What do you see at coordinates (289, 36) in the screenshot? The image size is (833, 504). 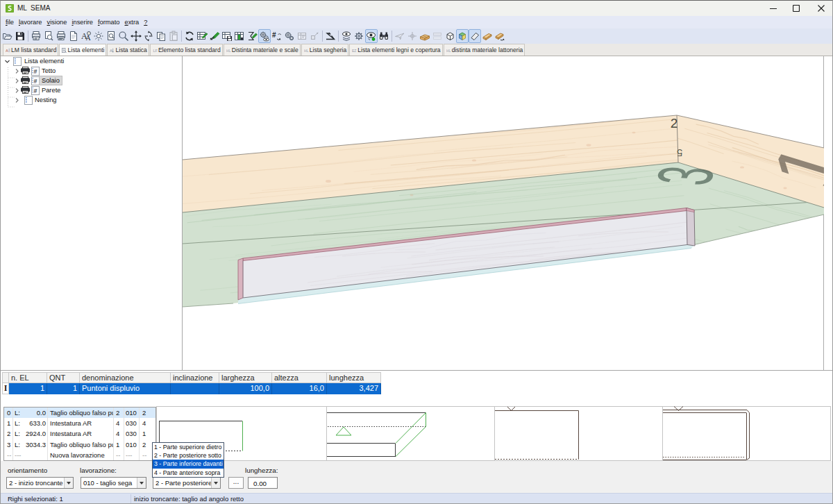 I see `gears-pair-button` at bounding box center [289, 36].